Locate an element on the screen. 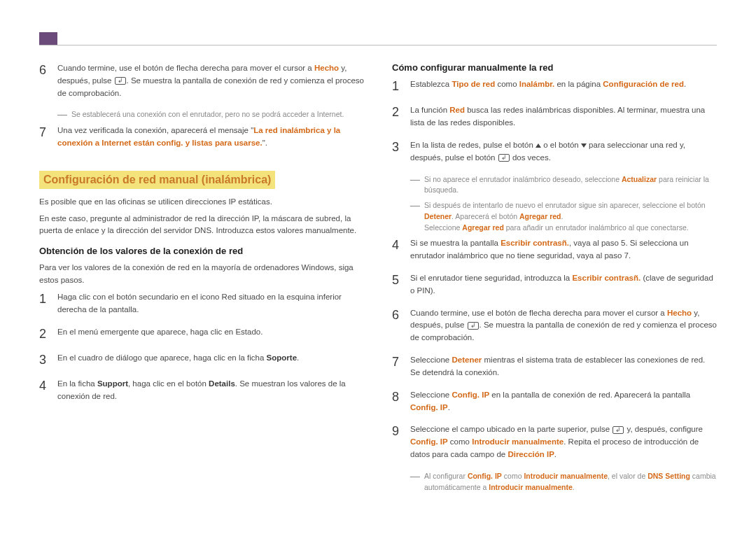  down-arrow-icon is located at coordinates (584, 146).